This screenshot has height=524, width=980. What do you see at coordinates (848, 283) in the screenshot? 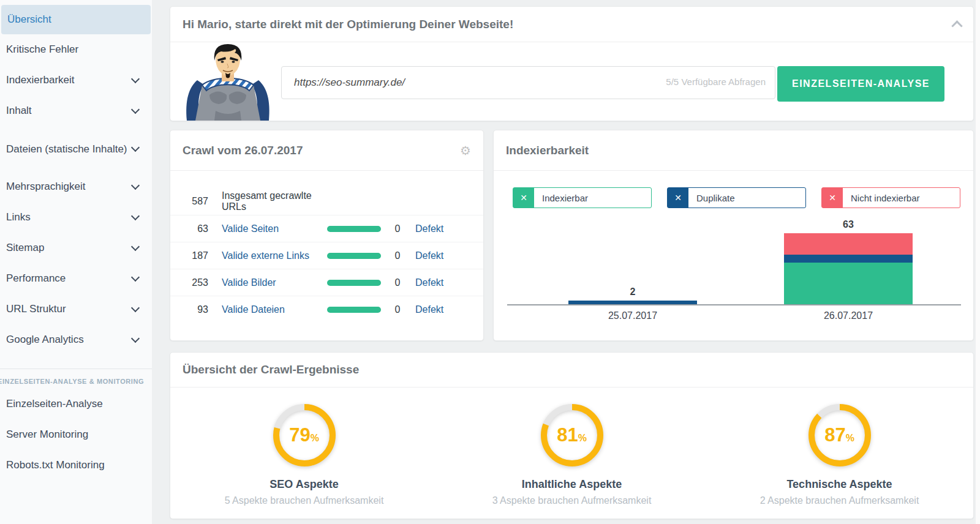
I see `bar-segment-indexierbar` at bounding box center [848, 283].